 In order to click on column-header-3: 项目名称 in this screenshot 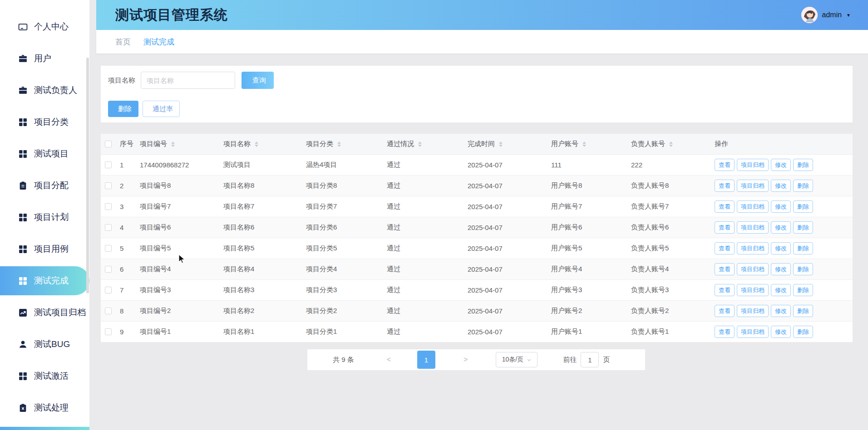, I will do `click(265, 144)`.